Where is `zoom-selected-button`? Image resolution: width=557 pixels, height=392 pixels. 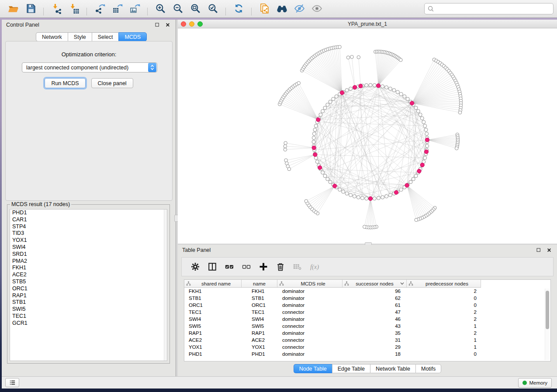
zoom-selected-button is located at coordinates (213, 9).